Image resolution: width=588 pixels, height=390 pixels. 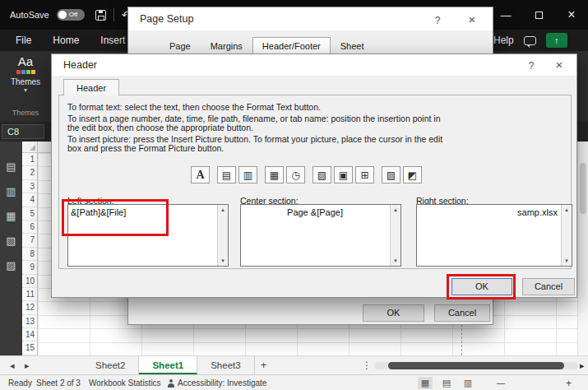 I want to click on row-header-15: 15, so click(x=30, y=348).